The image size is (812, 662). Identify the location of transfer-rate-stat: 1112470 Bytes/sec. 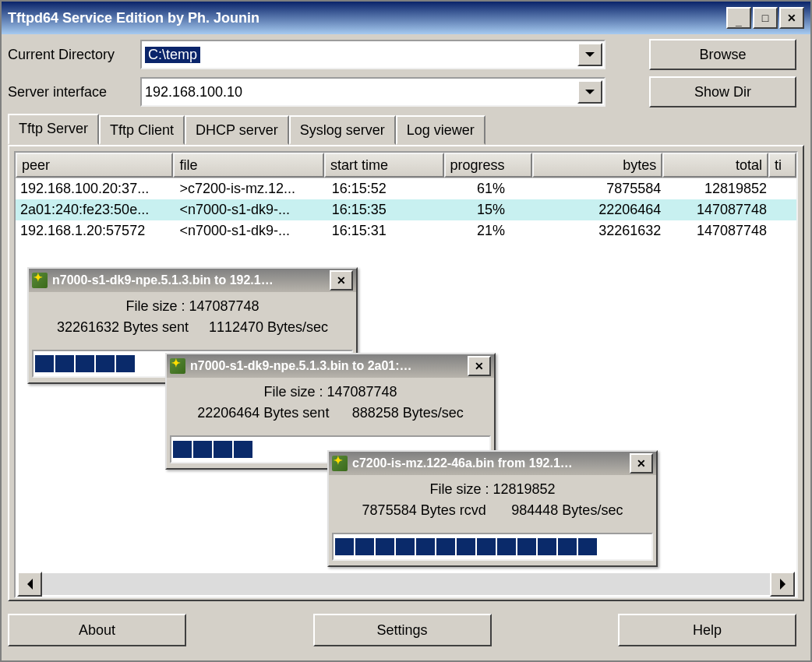
(268, 327).